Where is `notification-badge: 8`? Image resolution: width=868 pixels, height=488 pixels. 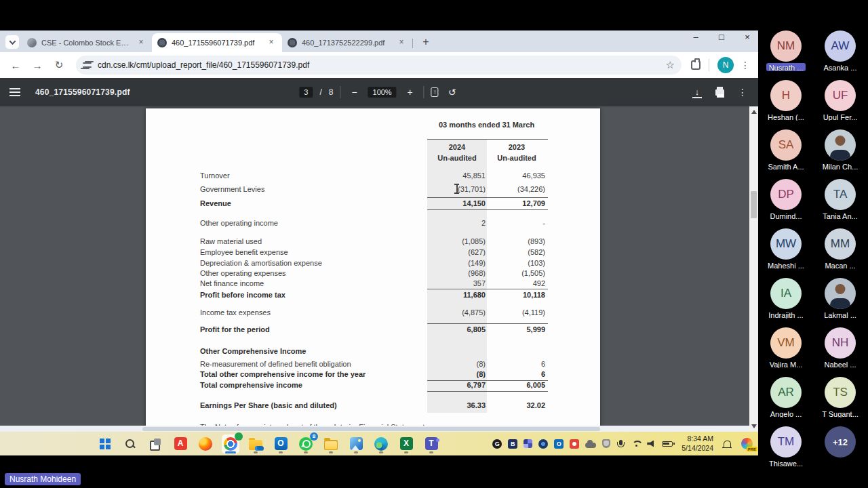 notification-badge: 8 is located at coordinates (314, 436).